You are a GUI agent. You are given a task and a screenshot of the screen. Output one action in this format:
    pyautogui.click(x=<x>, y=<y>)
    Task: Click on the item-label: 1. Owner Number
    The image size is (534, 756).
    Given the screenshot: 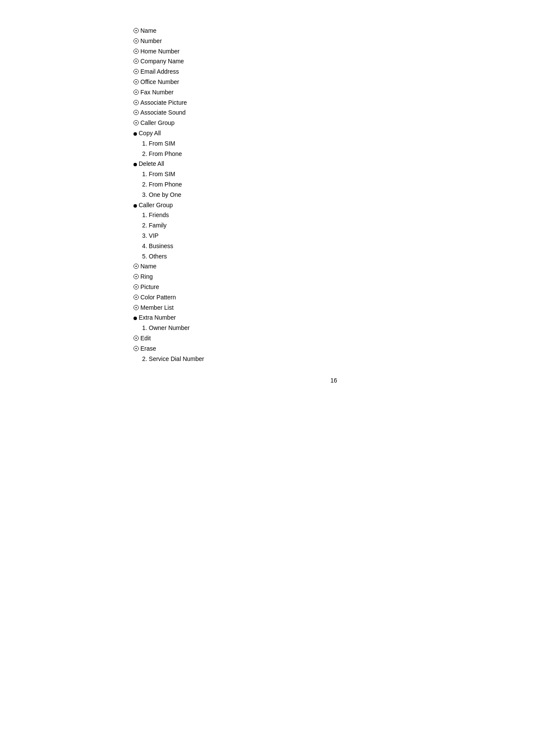 What is the action you would take?
    pyautogui.click(x=166, y=328)
    